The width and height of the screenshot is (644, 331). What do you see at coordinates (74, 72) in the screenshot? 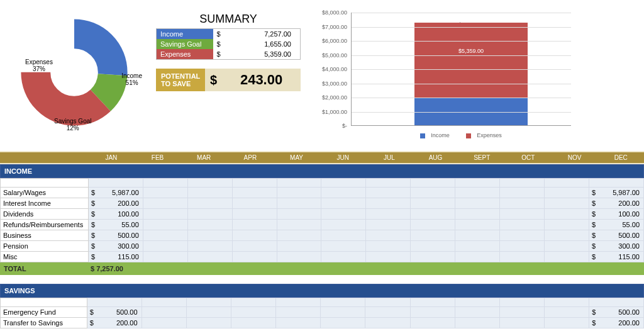
I see `donut-chart: Income51% Savings Goal12% Expenses37%` at bounding box center [74, 72].